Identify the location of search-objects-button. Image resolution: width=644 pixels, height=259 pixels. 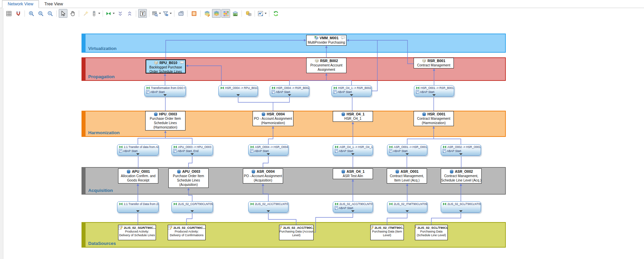
(156, 13).